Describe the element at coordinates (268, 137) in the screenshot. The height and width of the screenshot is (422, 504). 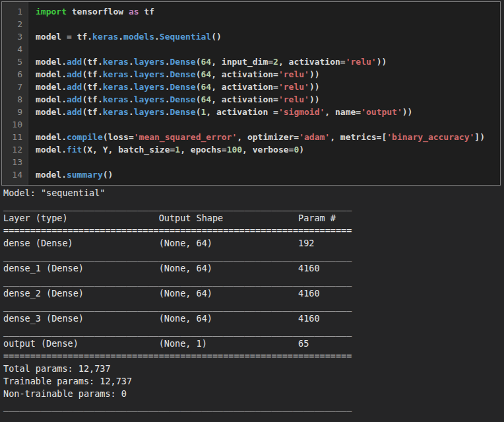
I see `code-line: model.compile(loss='mean_squared_error',…` at that location.